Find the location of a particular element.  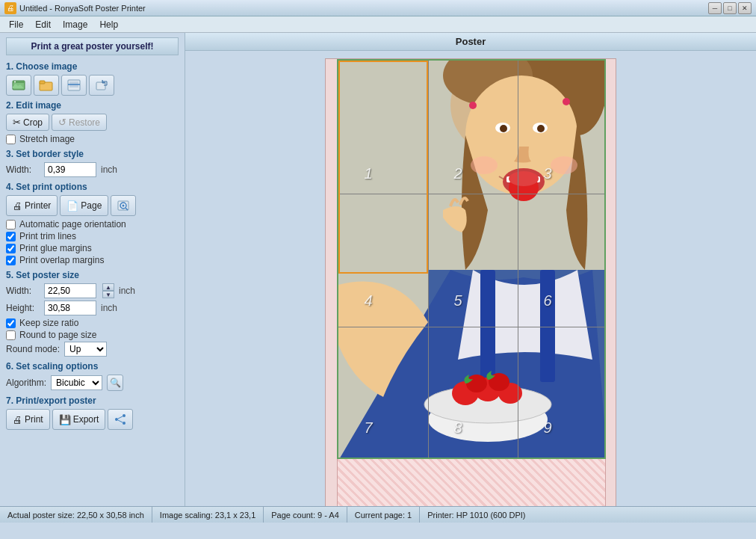

print-trim-label: Print trim lines is located at coordinates (48, 236).